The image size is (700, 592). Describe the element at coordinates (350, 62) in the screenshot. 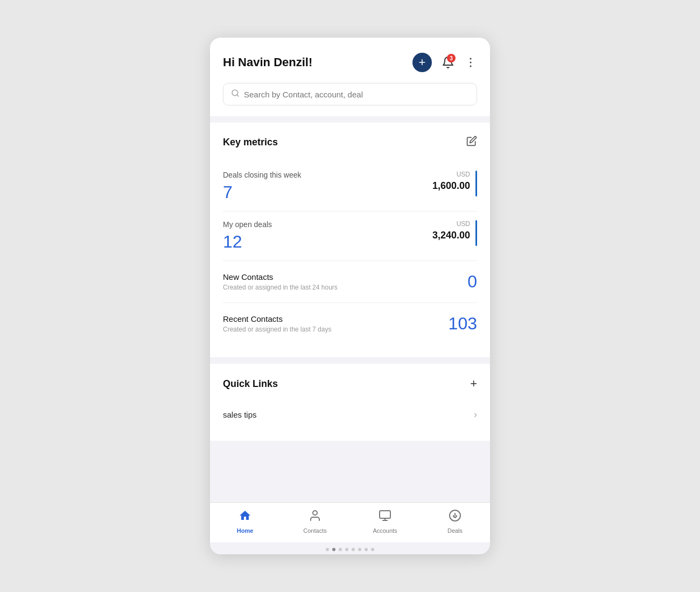

I see `header-top: Hi Navin Denzil! + 3` at that location.